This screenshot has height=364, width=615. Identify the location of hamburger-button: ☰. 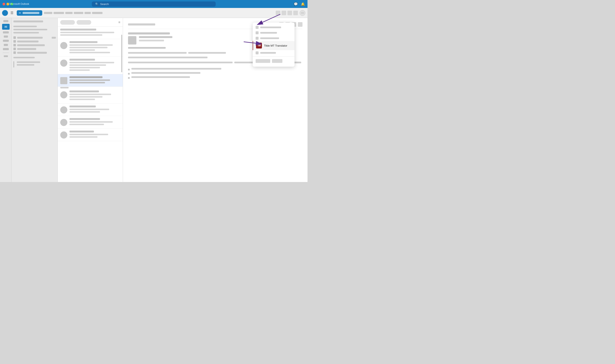
(12, 13).